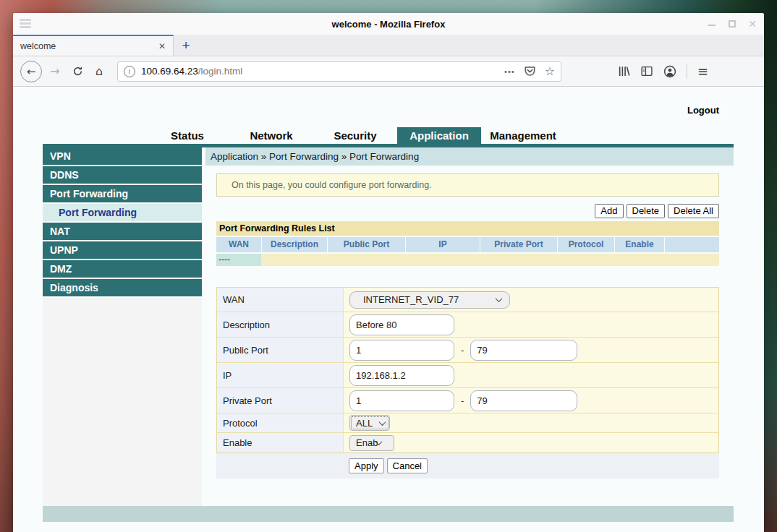 Image resolution: width=777 pixels, height=532 pixels. What do you see at coordinates (467, 244) in the screenshot?
I see `port-forwarding-rules-table: Port Forwarding Rules List WAN Descripti…` at bounding box center [467, 244].